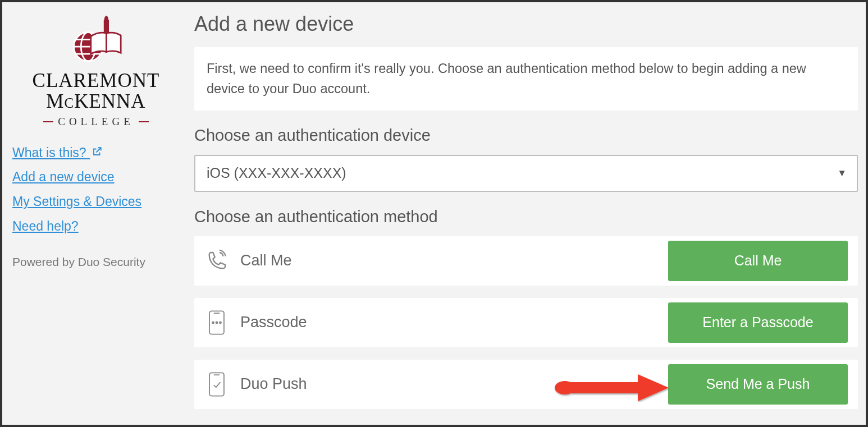 Image resolution: width=868 pixels, height=427 pixels. What do you see at coordinates (613, 389) in the screenshot?
I see `callout-arrow-icon` at bounding box center [613, 389].